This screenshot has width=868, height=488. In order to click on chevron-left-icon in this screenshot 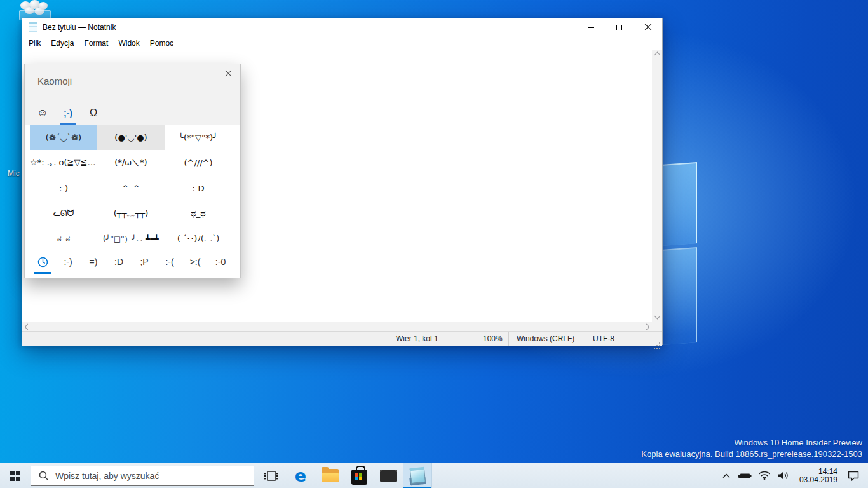, I will do `click(28, 327)`.